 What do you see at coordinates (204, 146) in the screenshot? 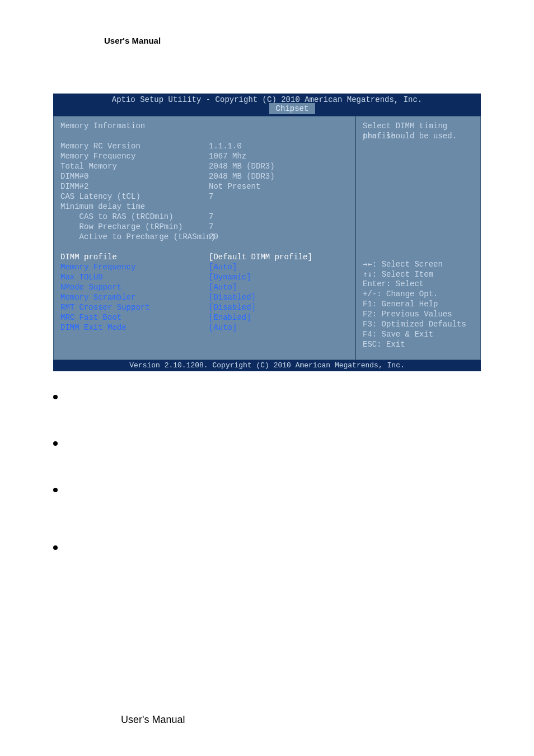
I see `info-row: Memory RC Version 1.1.1.0` at bounding box center [204, 146].